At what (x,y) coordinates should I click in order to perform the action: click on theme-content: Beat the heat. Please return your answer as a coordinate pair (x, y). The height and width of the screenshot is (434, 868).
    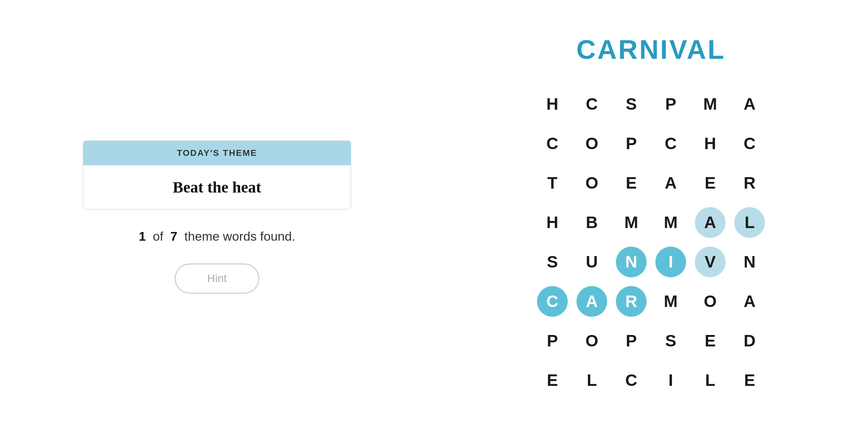
    Looking at the image, I should click on (217, 187).